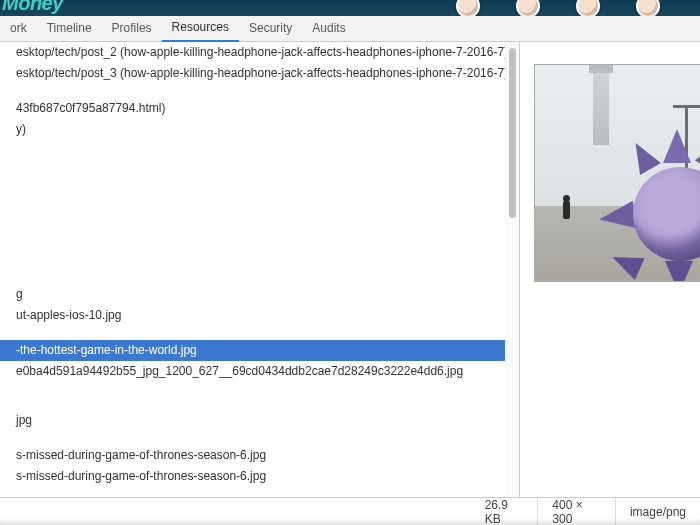  Describe the element at coordinates (260, 420) in the screenshot. I see `resource-row: jpg` at that location.